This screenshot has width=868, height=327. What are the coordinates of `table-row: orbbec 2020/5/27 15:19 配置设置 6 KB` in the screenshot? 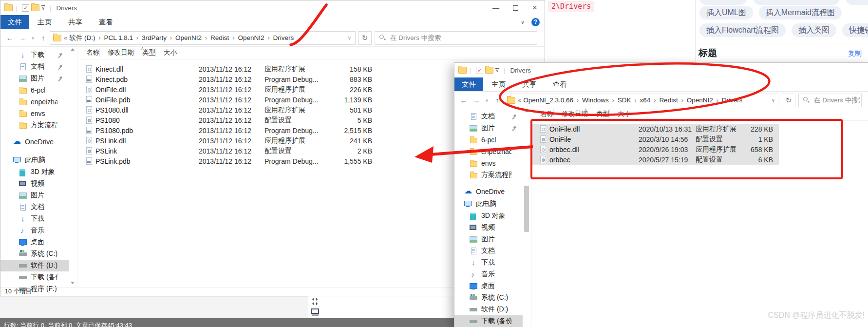 It's located at (656, 160).